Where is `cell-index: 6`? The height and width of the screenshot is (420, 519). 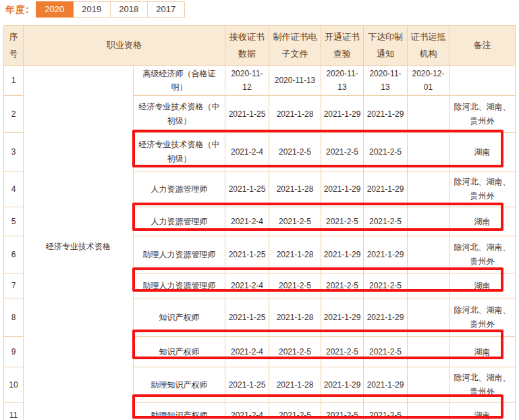
cell-index: 6 is located at coordinates (13, 254).